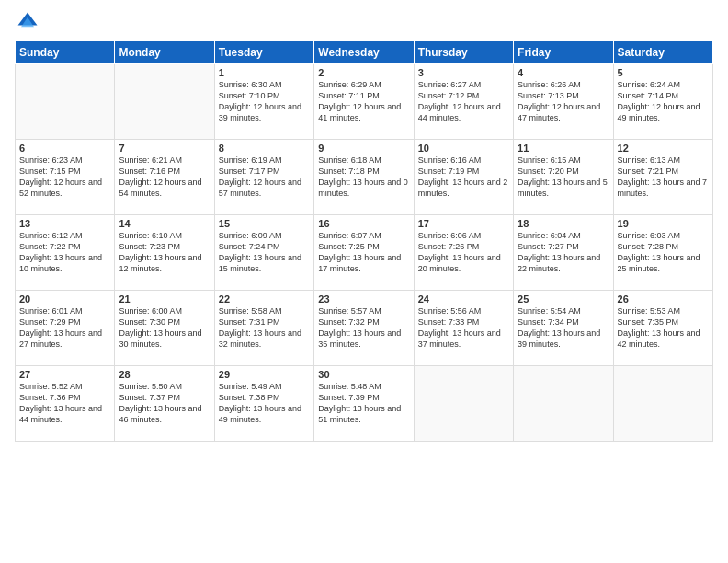  Describe the element at coordinates (563, 148) in the screenshot. I see `day-number: 11` at that location.